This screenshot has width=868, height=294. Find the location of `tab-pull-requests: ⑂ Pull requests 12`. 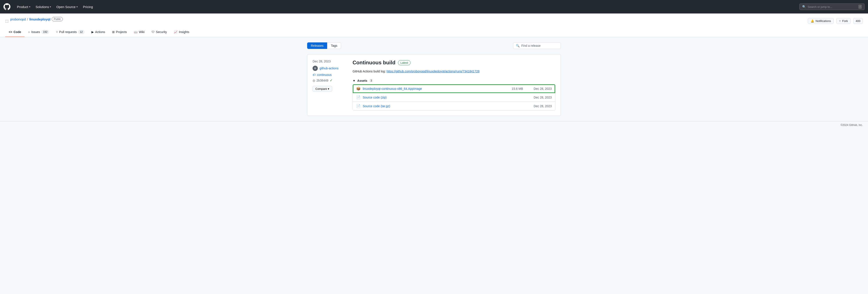

tab-pull-requests: ⑂ Pull requests 12 is located at coordinates (70, 32).